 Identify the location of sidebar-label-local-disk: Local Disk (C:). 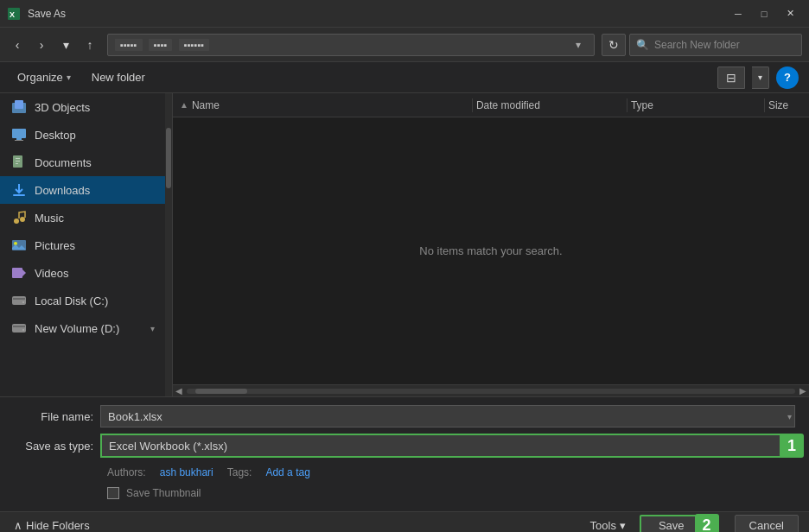
(71, 301).